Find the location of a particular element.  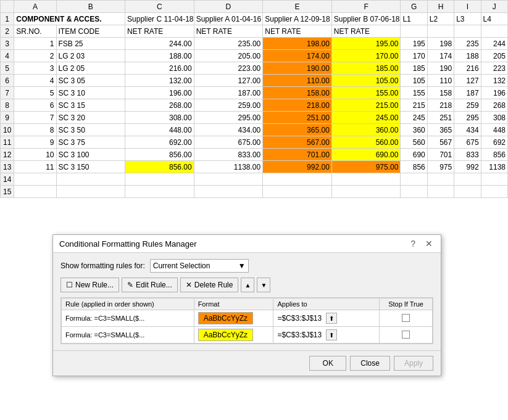

cell-e11: 567.00 is located at coordinates (298, 142).